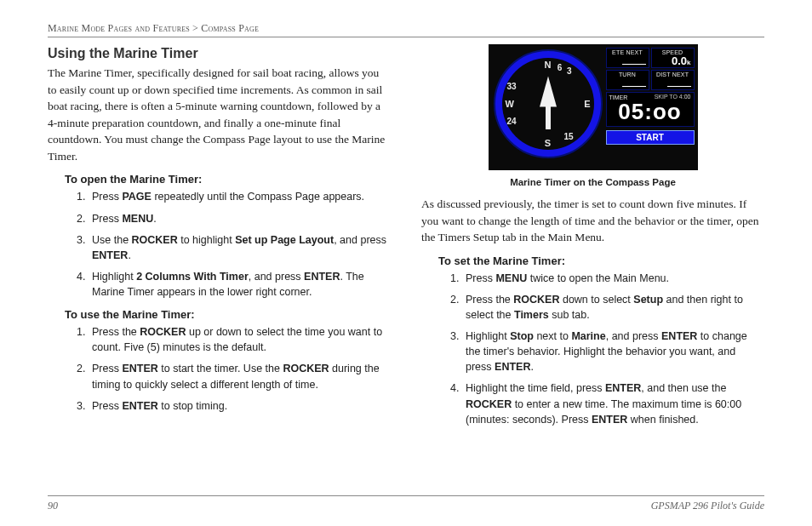 The width and height of the screenshot is (812, 526). What do you see at coordinates (119, 28) in the screenshot?
I see `breadcrumb-section: Marine Mode Pages and Features` at bounding box center [119, 28].